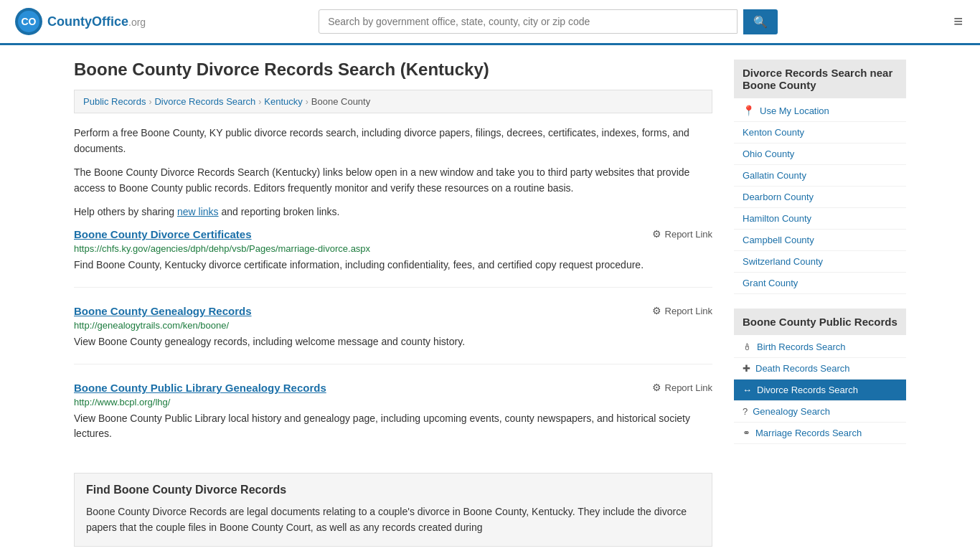 The height and width of the screenshot is (551, 980). What do you see at coordinates (820, 219) in the screenshot?
I see `sidebar-item-hamilton: Hamilton County` at bounding box center [820, 219].